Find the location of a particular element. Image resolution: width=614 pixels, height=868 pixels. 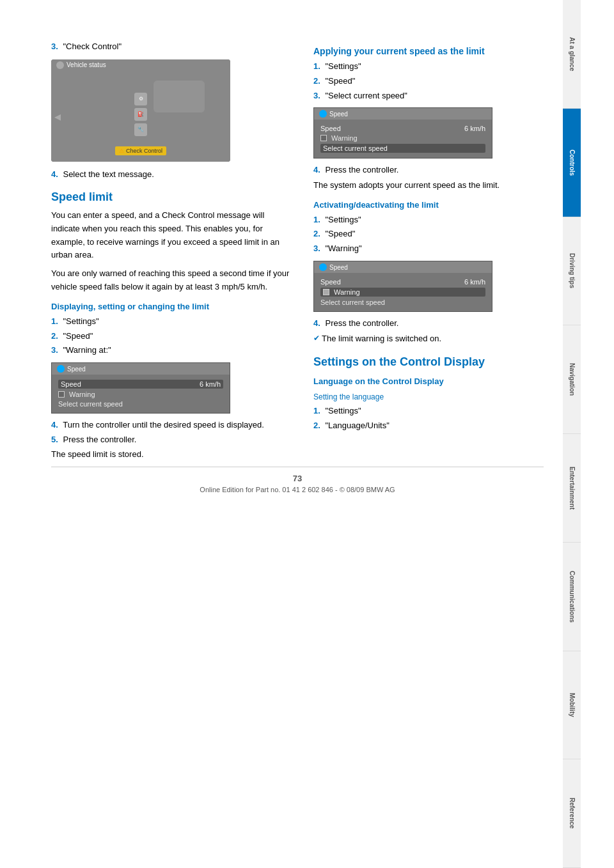

disp-step4-text: Turn the controller until the desired sp… is located at coordinates (164, 424).